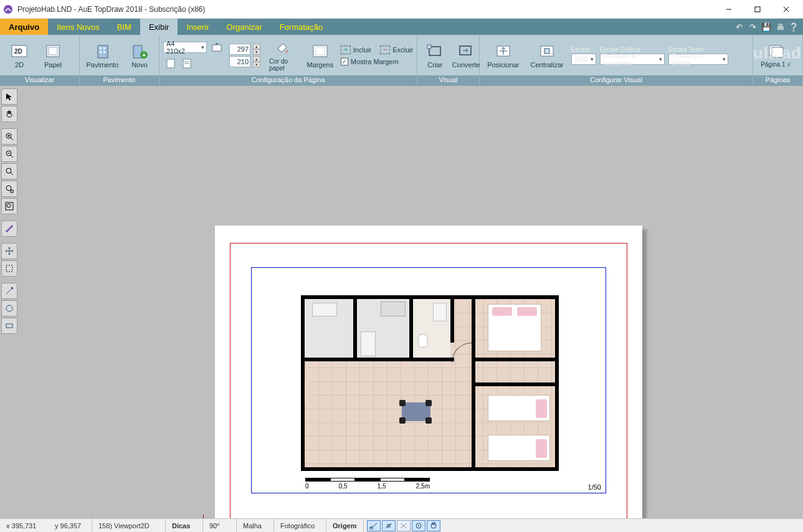 The image size is (803, 532). I want to click on minimize-button, so click(729, 9).